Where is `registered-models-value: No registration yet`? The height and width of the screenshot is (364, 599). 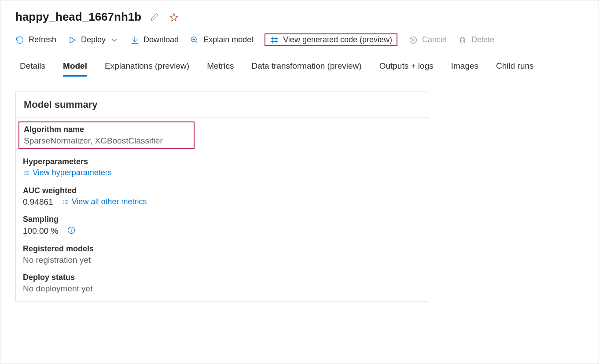
registered-models-value: No registration yet is located at coordinates (222, 260).